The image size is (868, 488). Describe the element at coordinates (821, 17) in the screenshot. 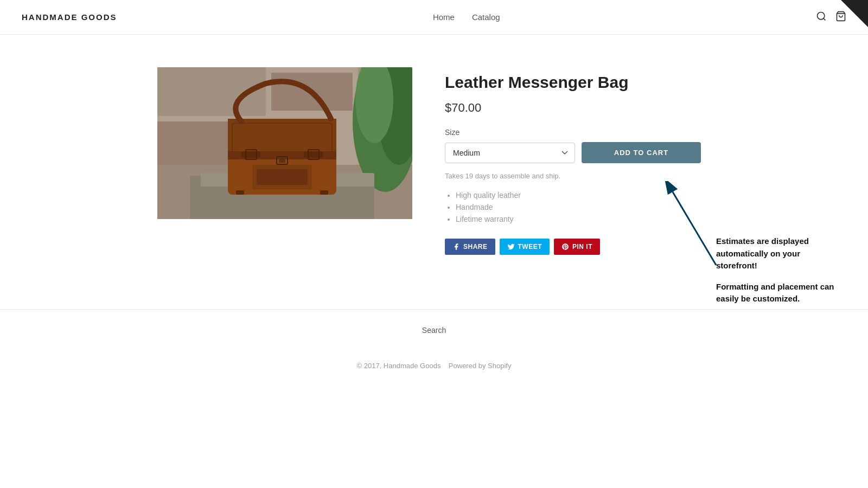

I see `search-icon` at that location.